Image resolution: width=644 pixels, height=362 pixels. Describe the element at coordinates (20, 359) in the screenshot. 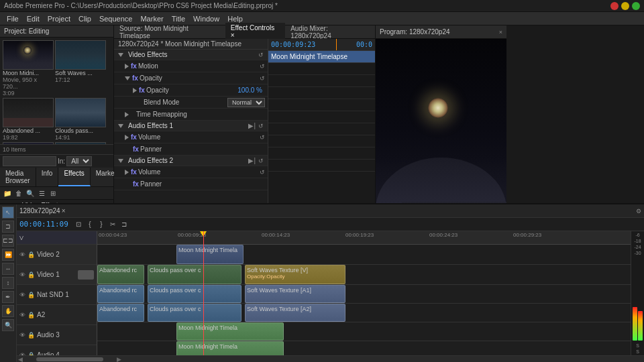

I see `scroll-left-arrow: ◀` at that location.